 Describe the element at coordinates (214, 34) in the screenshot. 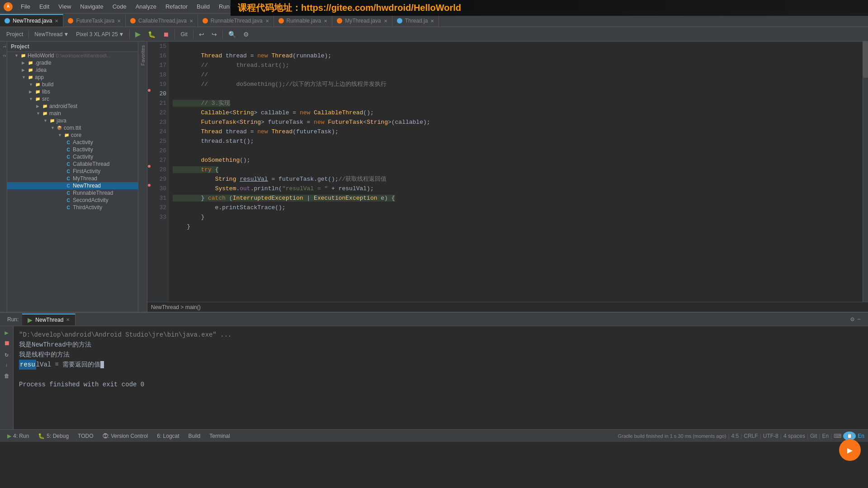

I see `redo-button: ↪` at that location.